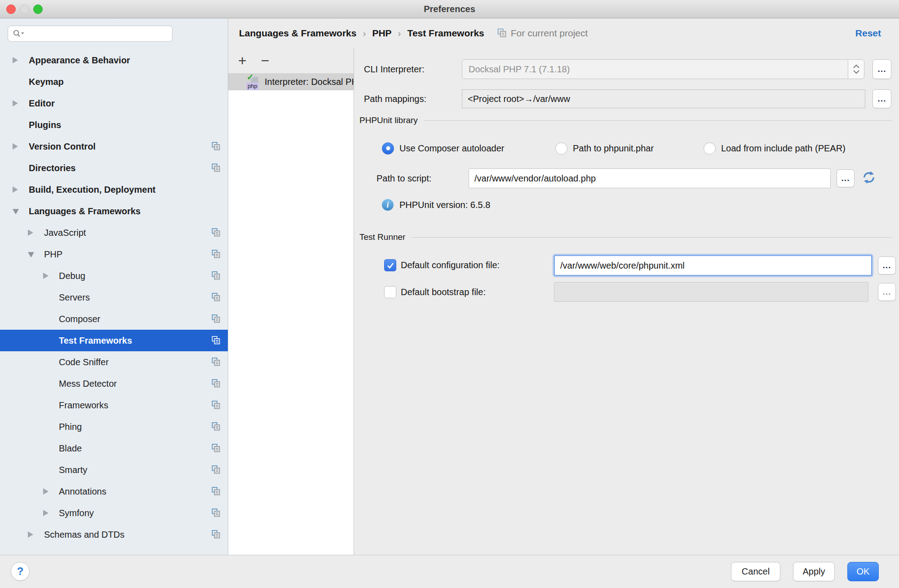 The image size is (899, 588). Describe the element at coordinates (114, 448) in the screenshot. I see `sidebar-item-blade: Blade` at that location.